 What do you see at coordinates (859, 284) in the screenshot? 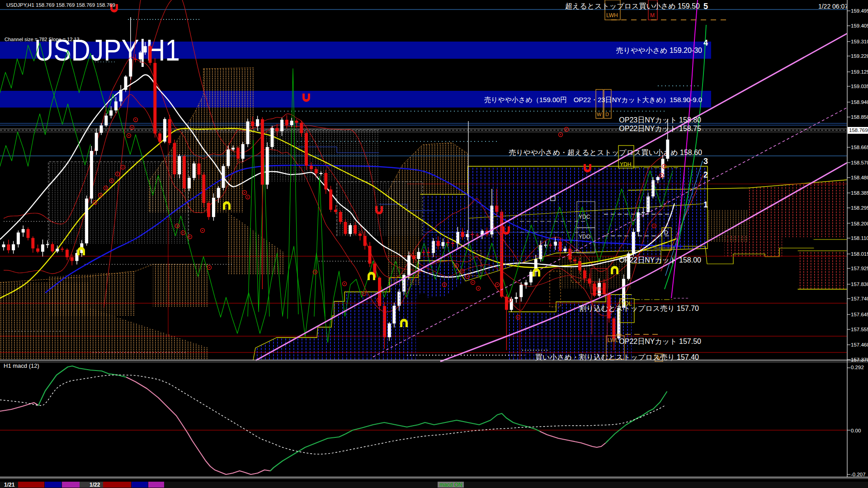
I see `svg-text: 157.830` at bounding box center [859, 284].